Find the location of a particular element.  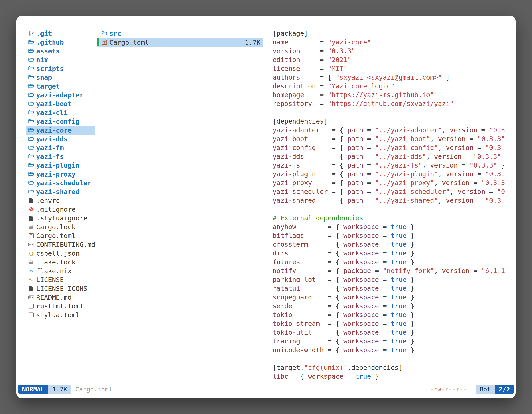

file-row-yazi-dds: yazi-dds is located at coordinates (60, 139).